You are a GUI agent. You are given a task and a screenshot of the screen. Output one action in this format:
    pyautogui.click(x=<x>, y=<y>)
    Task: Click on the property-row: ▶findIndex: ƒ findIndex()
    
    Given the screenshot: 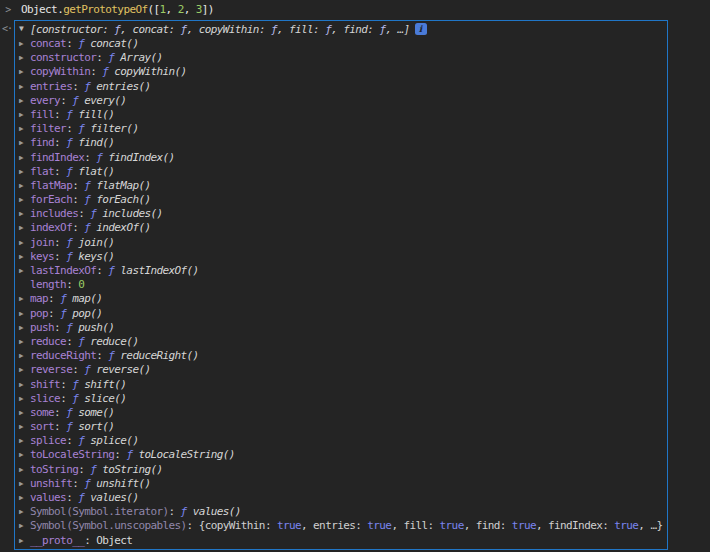 What is the action you would take?
    pyautogui.click(x=341, y=158)
    